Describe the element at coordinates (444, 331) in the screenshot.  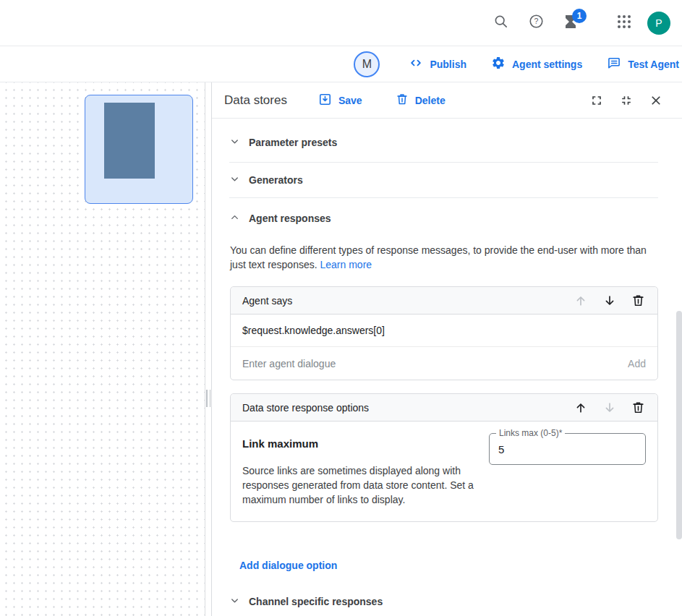
I see `agent-dialogue-entry: $request.knowledge.answers[0]` at that location.